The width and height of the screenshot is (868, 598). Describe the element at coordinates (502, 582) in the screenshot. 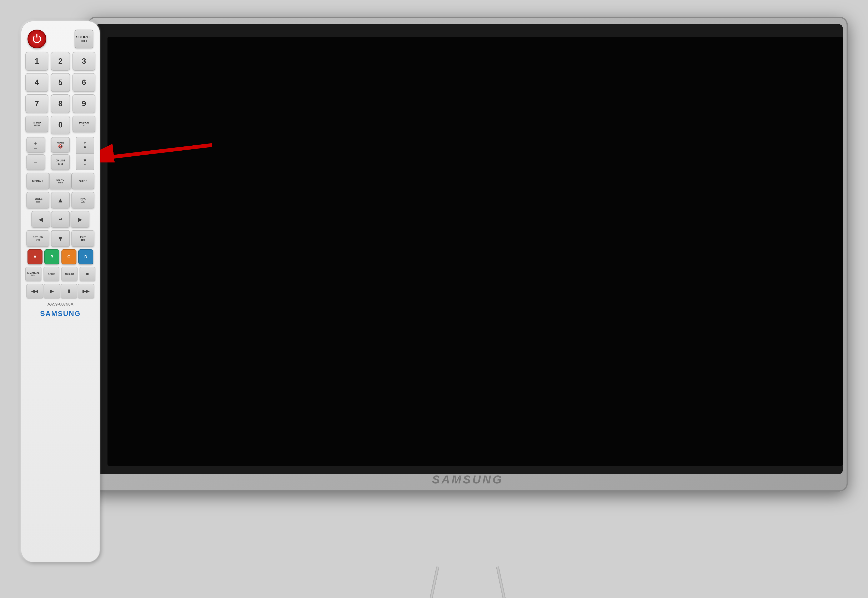

I see `stand-right-leg` at that location.